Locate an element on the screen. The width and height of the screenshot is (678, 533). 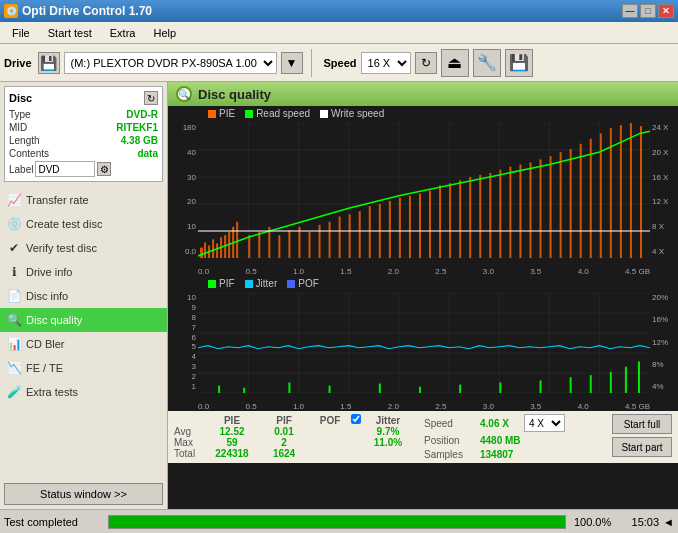
eject-button: ⏏ is located at coordinates (455, 63).